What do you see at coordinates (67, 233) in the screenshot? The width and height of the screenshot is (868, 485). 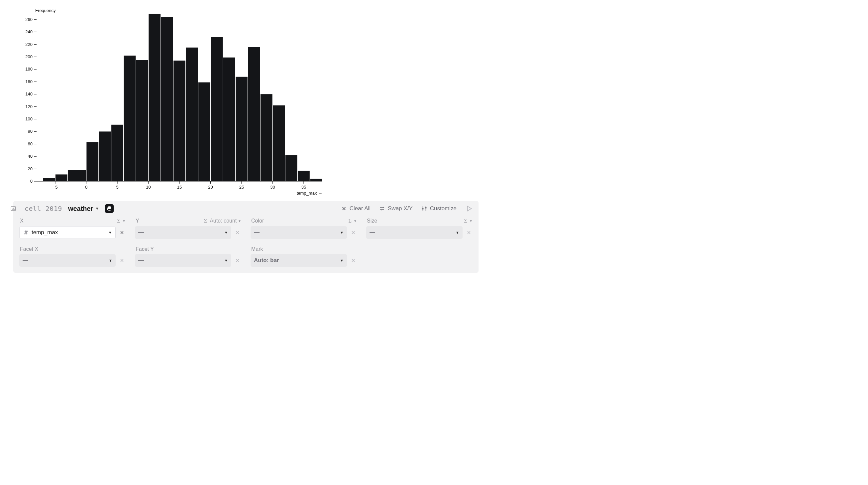 I see `x-field-select: # temp_max ▼` at bounding box center [67, 233].